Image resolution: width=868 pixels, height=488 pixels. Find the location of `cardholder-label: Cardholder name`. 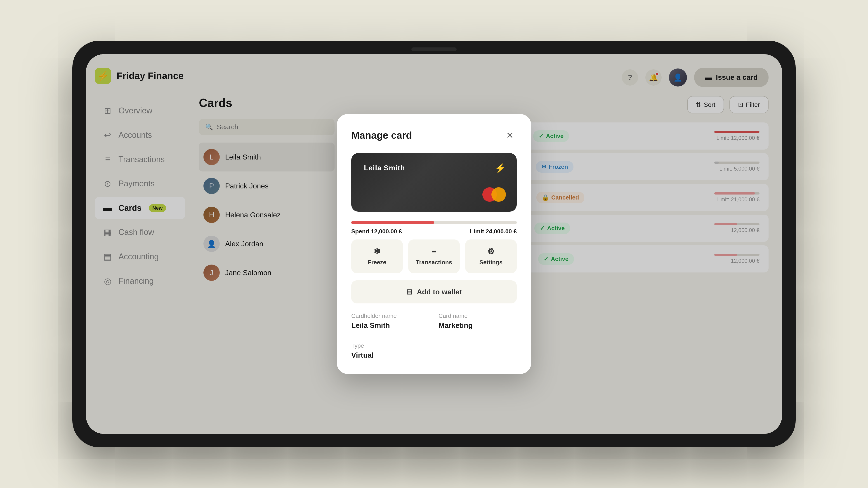

cardholder-label: Cardholder name is located at coordinates (390, 316).